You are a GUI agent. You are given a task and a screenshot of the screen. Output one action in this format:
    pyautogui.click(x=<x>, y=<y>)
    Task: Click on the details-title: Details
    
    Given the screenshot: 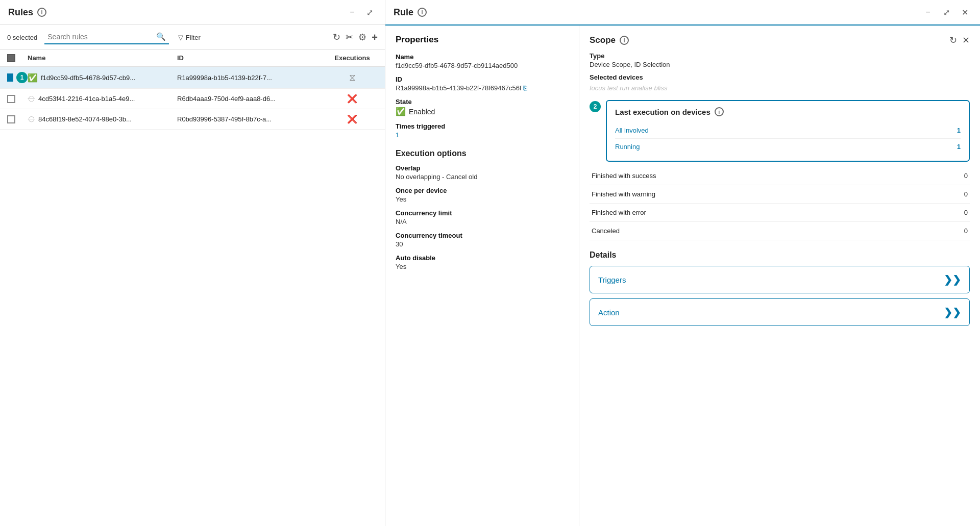 What is the action you would take?
    pyautogui.click(x=780, y=255)
    